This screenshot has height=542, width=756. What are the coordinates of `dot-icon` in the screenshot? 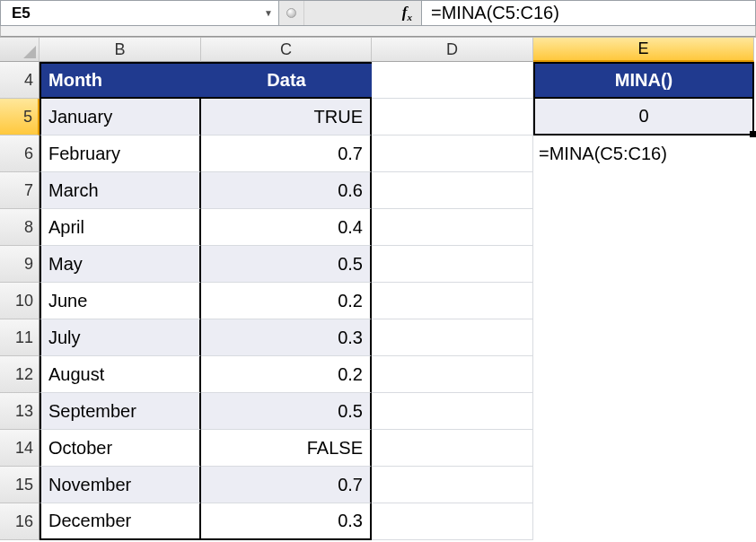 It's located at (291, 13).